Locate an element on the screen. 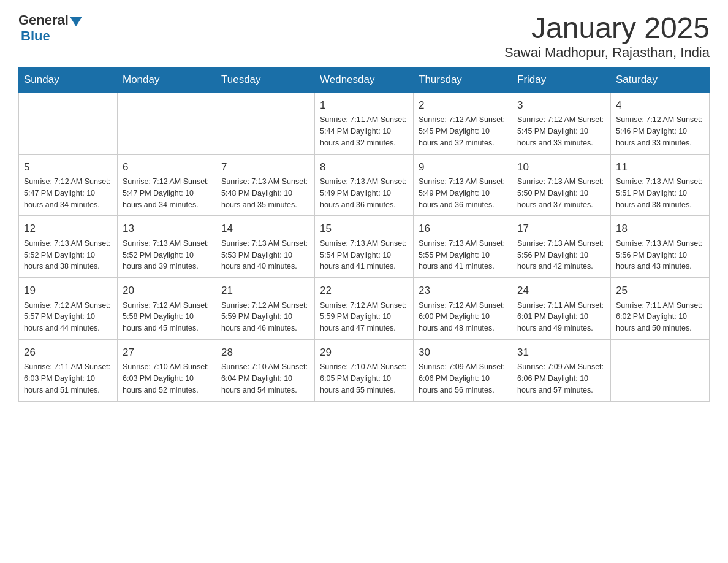 This screenshot has width=728, height=563. day-of-week-header: Tuesday is located at coordinates (266, 80).